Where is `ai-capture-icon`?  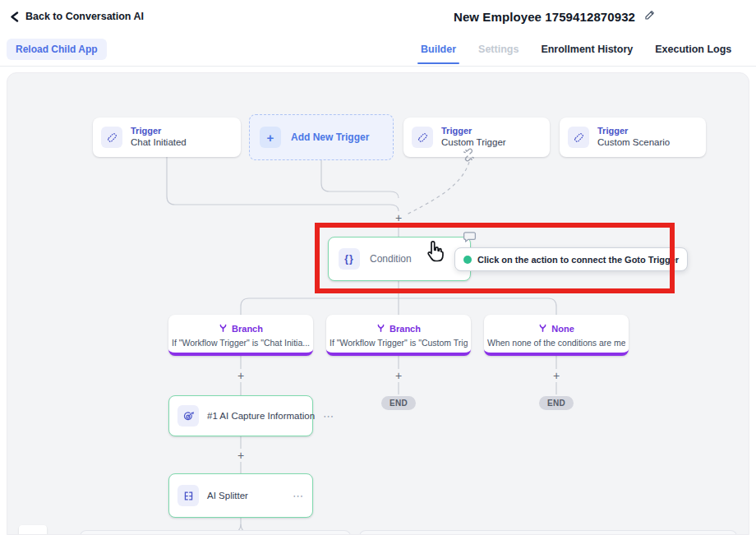 ai-capture-icon is located at coordinates (188, 416).